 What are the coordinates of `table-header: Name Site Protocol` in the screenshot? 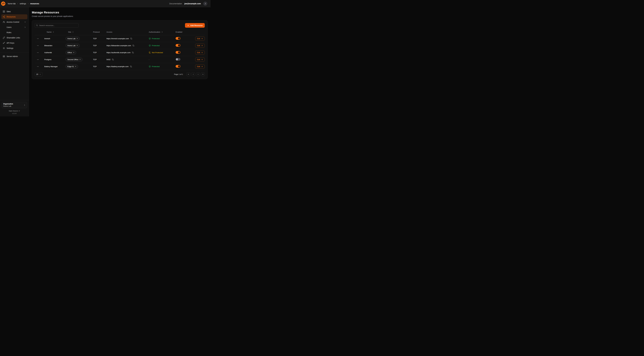 It's located at (120, 32).